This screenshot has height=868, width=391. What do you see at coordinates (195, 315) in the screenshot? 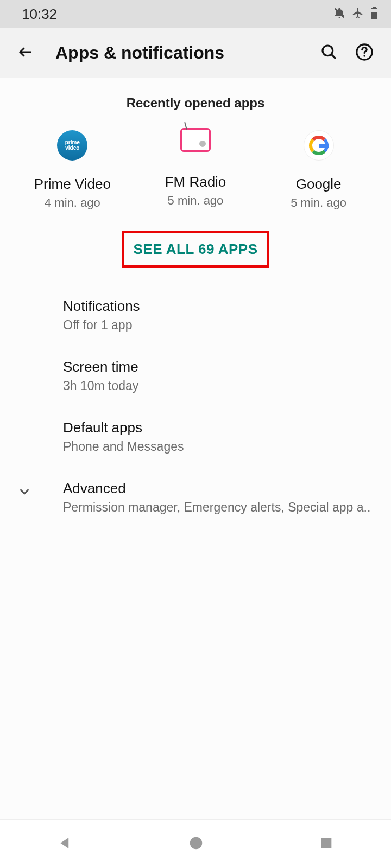
I see `settings-item-notifications: Notifications Off for 1 app` at bounding box center [195, 315].